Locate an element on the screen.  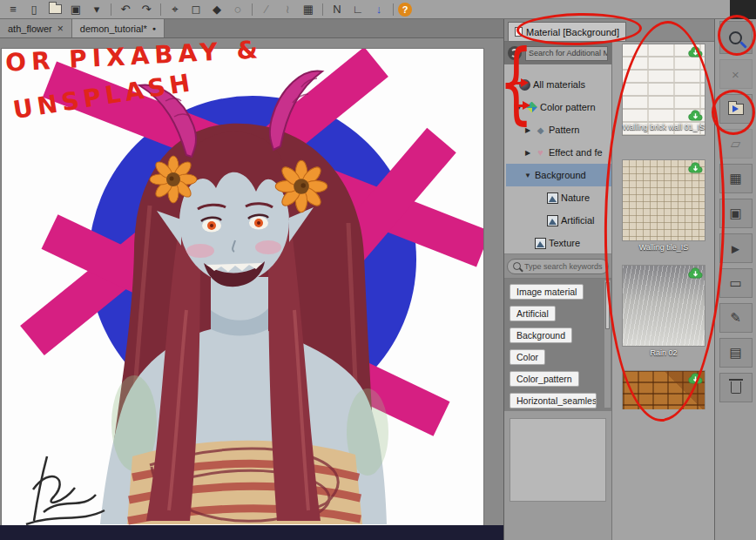
layers-button: ▣ is located at coordinates (736, 213).